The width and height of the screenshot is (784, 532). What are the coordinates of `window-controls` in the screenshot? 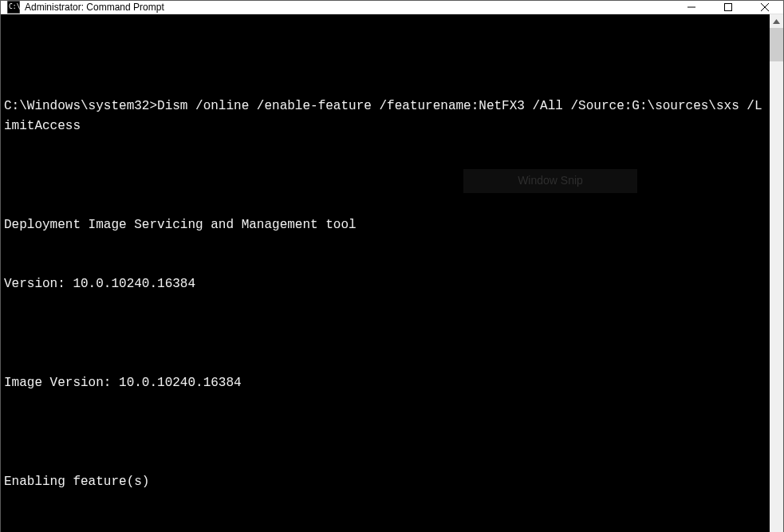 It's located at (728, 7).